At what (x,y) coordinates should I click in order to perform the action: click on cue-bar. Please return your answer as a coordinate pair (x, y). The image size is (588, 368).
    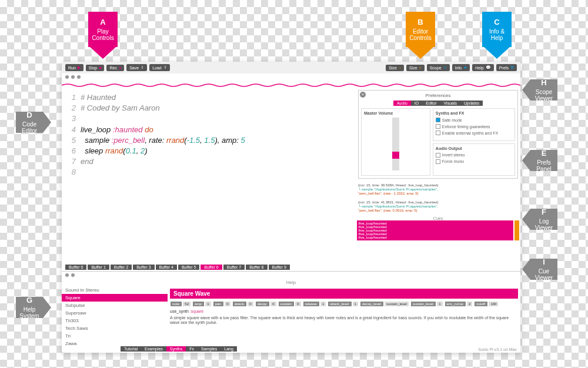
    Looking at the image, I should click on (517, 230).